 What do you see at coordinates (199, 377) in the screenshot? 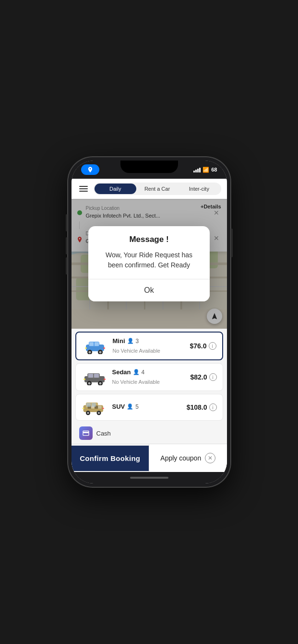
I see `sedan-price: $82.0` at bounding box center [199, 377].